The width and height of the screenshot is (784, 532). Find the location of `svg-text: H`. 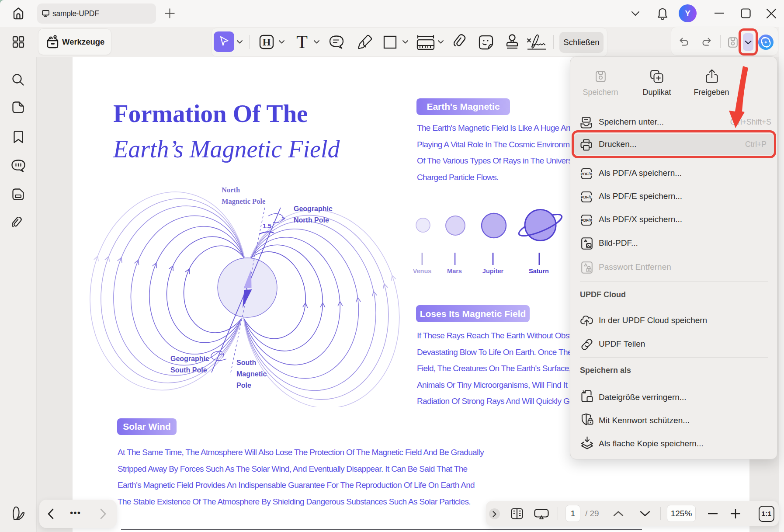

svg-text: H is located at coordinates (267, 42).